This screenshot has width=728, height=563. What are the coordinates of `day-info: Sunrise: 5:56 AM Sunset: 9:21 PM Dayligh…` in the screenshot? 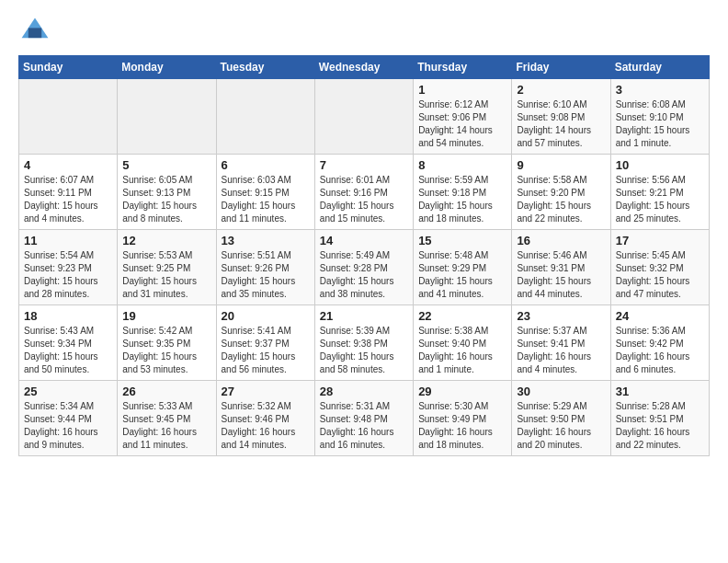 It's located at (660, 200).